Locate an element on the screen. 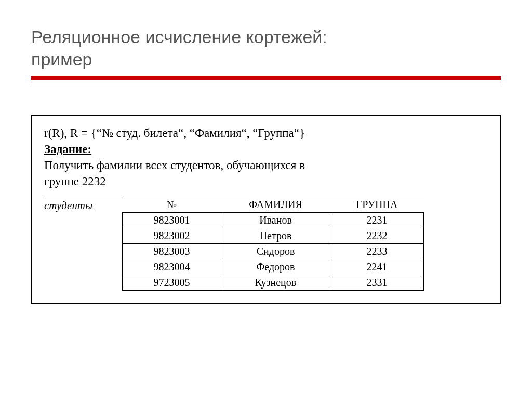 This screenshot has width=532, height=398. cell-fam: Петров is located at coordinates (276, 236).